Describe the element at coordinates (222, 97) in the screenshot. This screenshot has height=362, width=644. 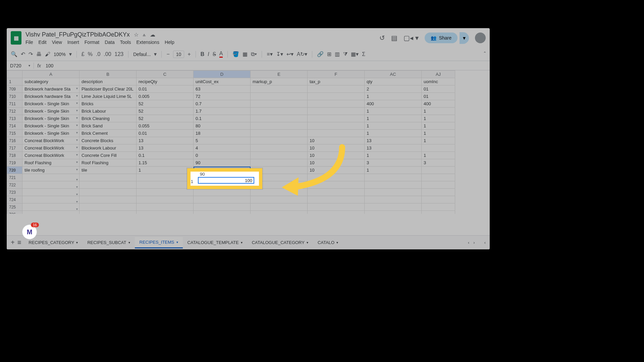
I see `cell: 72` at that location.